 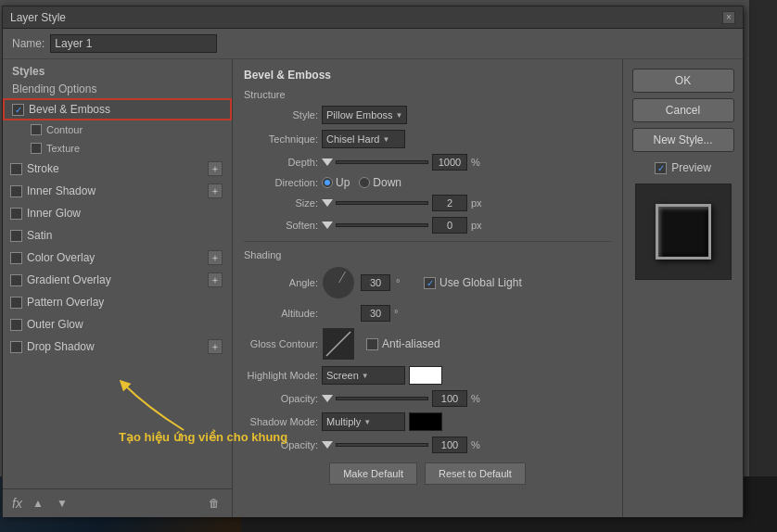 What do you see at coordinates (373, 474) in the screenshot?
I see `make-default-btn: Make Default` at bounding box center [373, 474].